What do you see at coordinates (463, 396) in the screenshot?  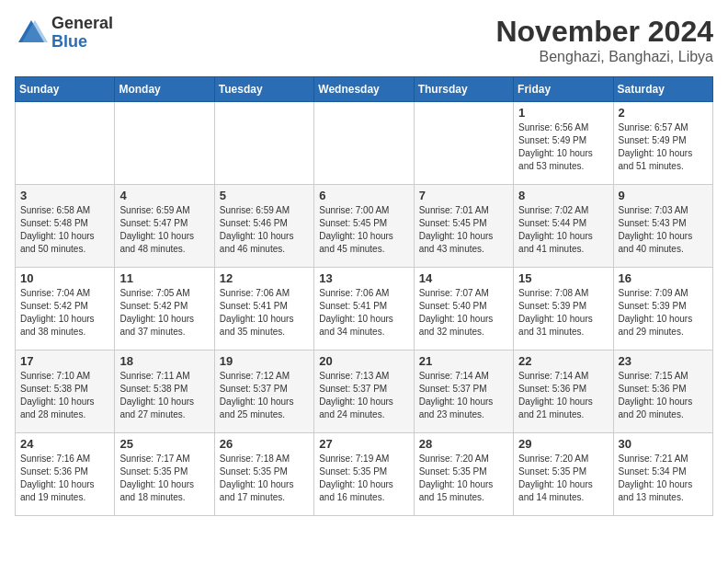 I see `day-info: Sunrise: 7:14 AM Sunset: 5:37 PM Dayligh…` at bounding box center [463, 396].